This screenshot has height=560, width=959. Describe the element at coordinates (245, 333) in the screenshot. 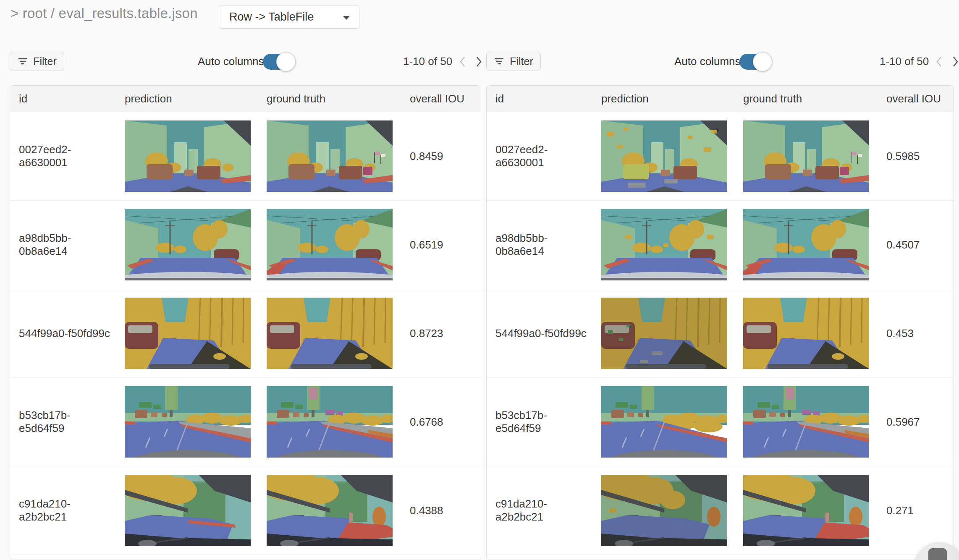

I see `table-row: 544f99a0-f50fd99c 0.8723` at that location.